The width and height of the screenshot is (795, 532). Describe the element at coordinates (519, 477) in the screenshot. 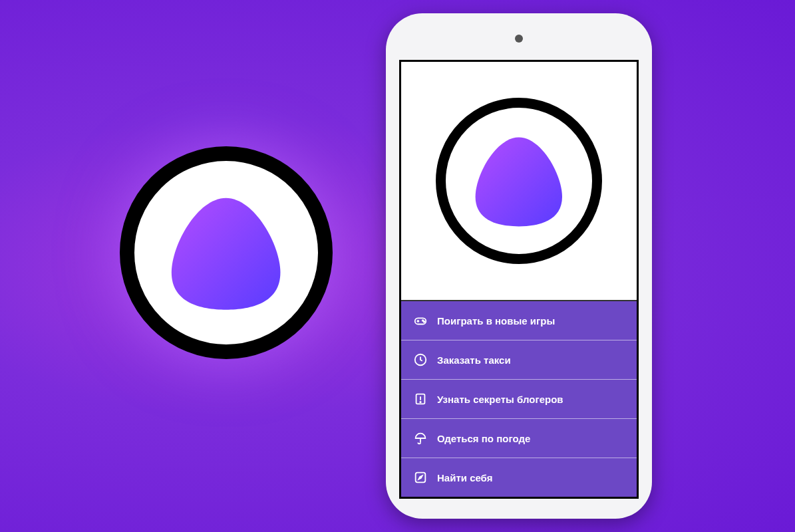

I see `menu-item-find-self: Найти себя` at that location.